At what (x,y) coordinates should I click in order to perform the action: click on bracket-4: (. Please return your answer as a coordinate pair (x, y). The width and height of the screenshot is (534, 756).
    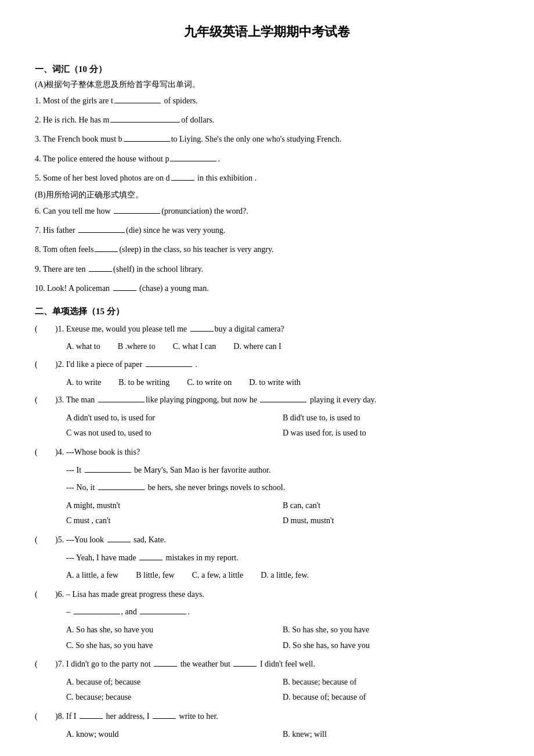
    Looking at the image, I should click on (43, 453).